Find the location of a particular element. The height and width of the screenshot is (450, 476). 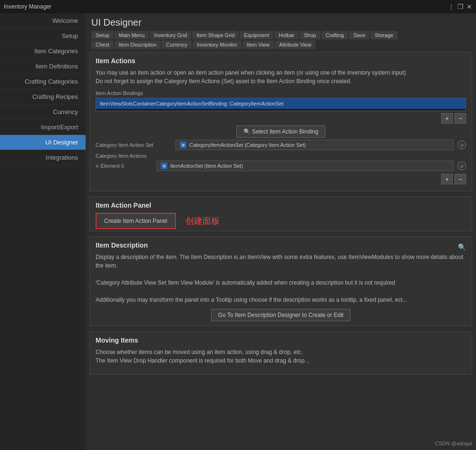

item-description-search-btn: 🔍 is located at coordinates (462, 247).